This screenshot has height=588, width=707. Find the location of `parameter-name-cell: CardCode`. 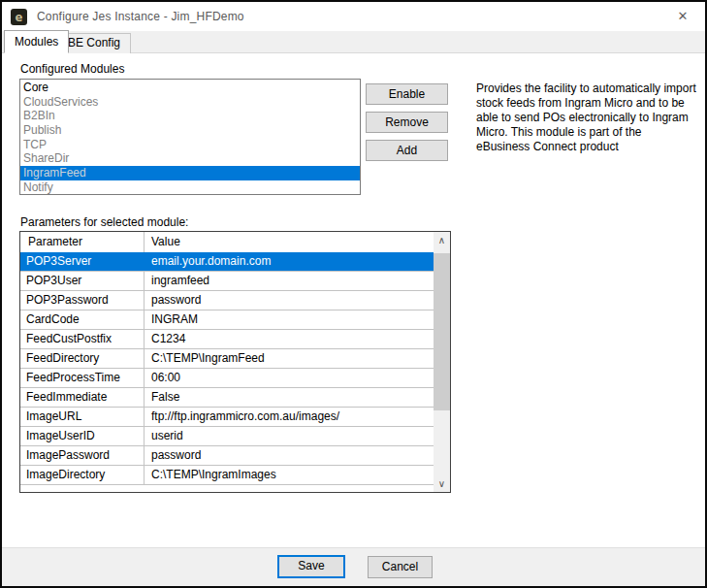

parameter-name-cell: CardCode is located at coordinates (82, 320).